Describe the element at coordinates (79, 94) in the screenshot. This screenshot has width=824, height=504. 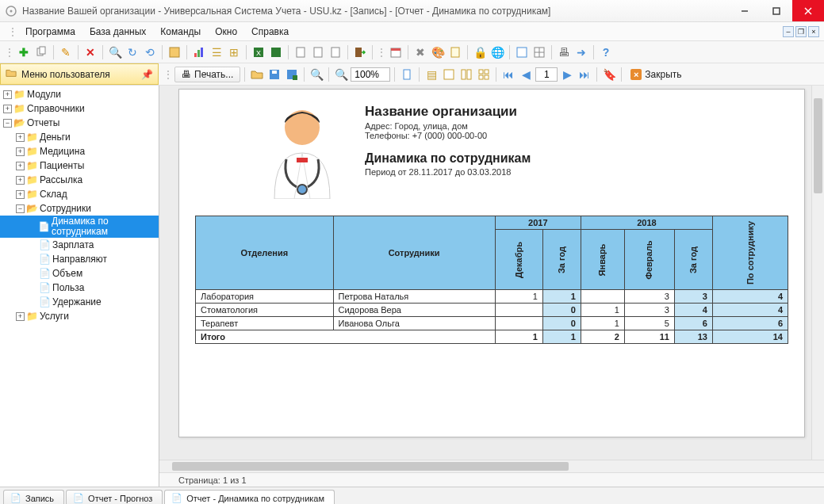
I see `tree-modules: +📁Модули` at that location.